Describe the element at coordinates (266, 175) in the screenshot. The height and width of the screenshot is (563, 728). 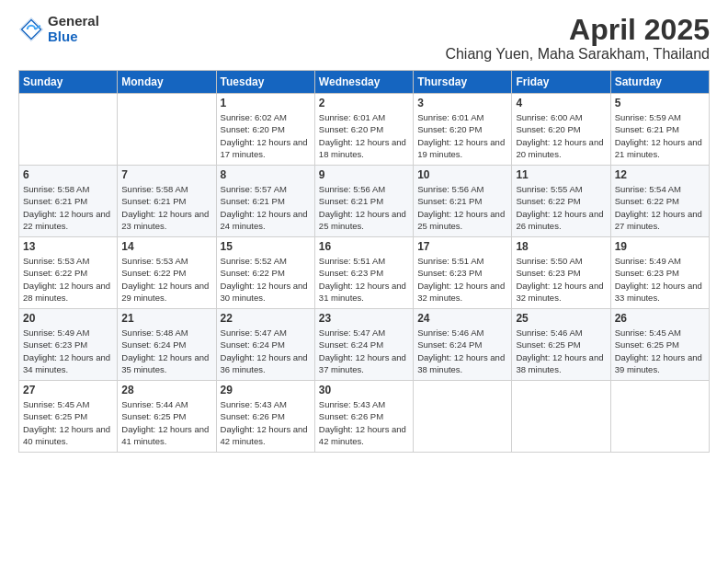
I see `day-number: 8` at that location.